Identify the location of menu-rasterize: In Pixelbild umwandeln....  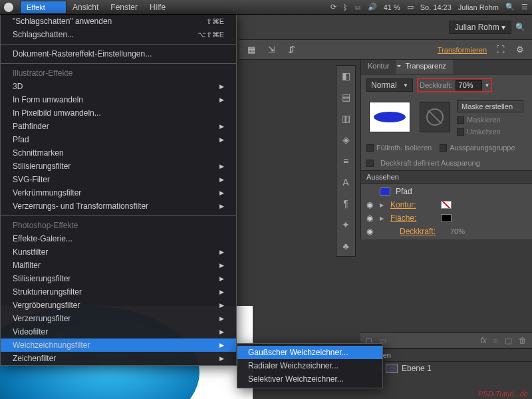
(118, 113).